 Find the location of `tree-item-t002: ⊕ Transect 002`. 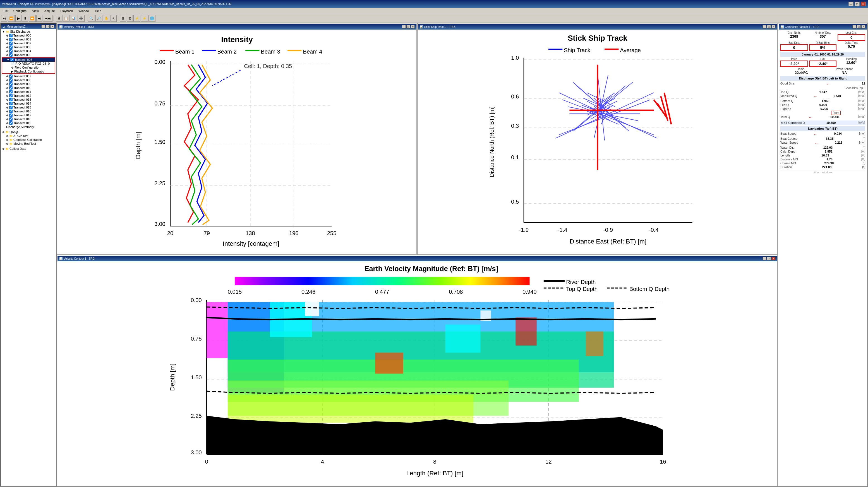

tree-item-t002: ⊕ Transect 002 is located at coordinates (28, 43).